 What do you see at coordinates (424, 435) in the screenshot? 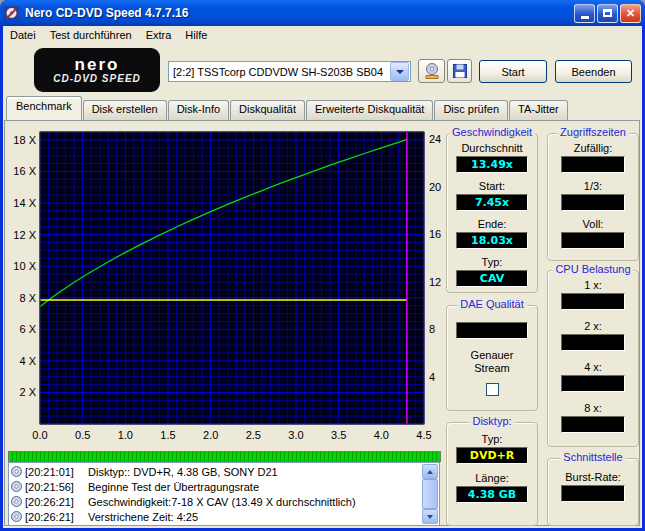
I see `svg-text: 4.5` at bounding box center [424, 435].